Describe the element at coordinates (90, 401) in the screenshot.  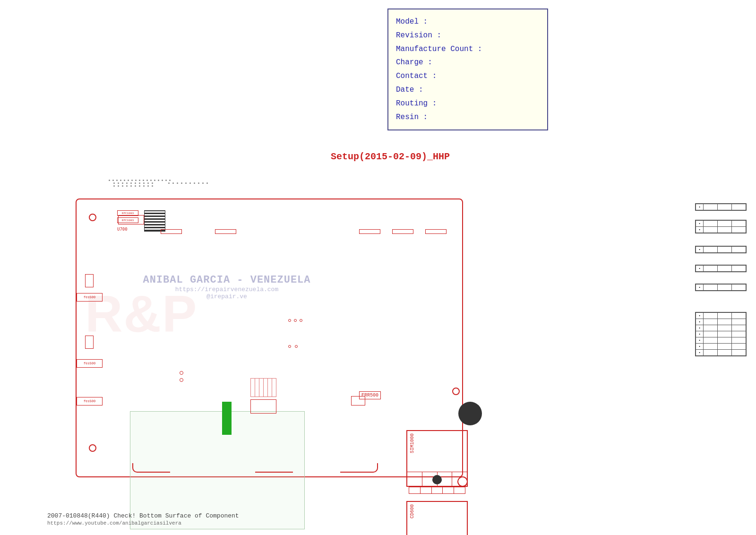
I see `left-label-3: fes500` at that location.